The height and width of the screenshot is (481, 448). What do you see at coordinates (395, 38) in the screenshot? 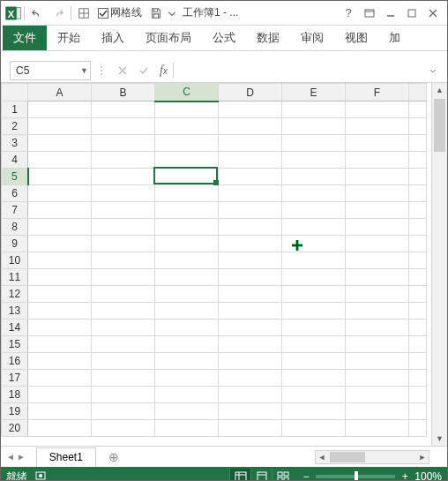
I see `ribbon-tab-8: 加` at bounding box center [395, 38].